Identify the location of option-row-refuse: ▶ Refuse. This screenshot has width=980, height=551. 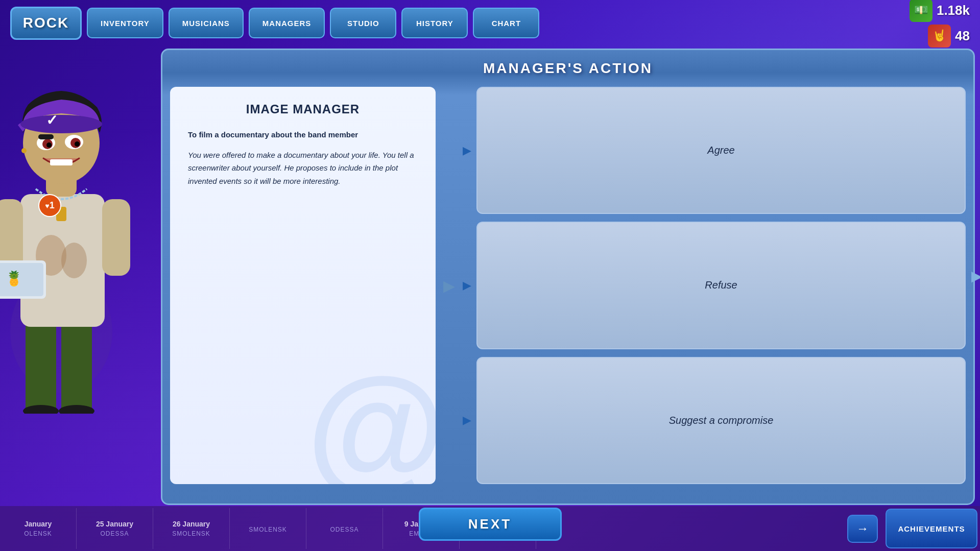
(714, 285).